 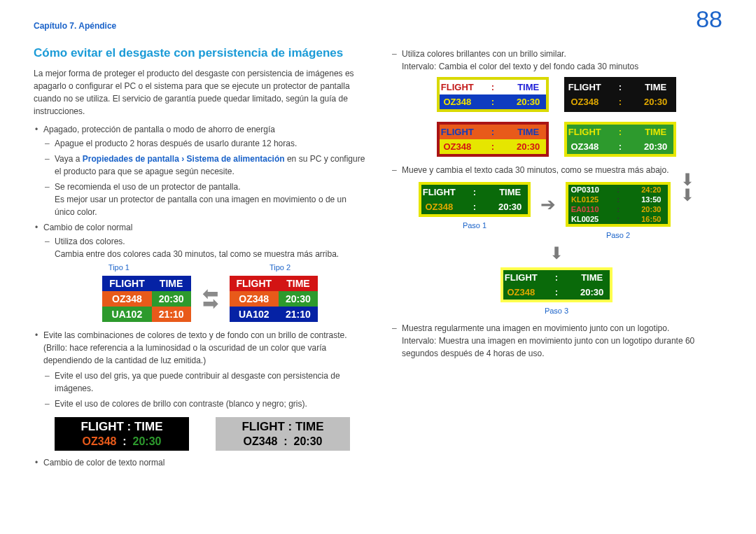 I want to click on swap-arrow-icon: ⬅➡, so click(x=210, y=299).